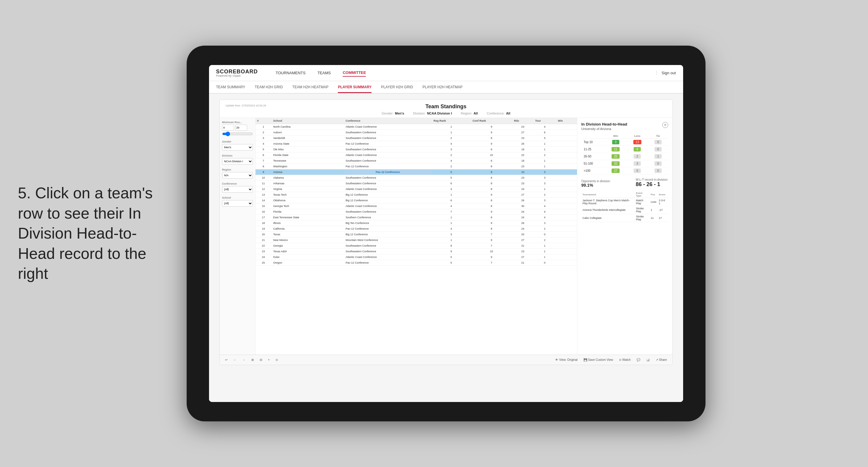 This screenshot has height=467, width=868. What do you see at coordinates (416, 212) in the screenshot?
I see `table-row: 16 Florida Southeastern Conference 7 9 2…` at bounding box center [416, 212].